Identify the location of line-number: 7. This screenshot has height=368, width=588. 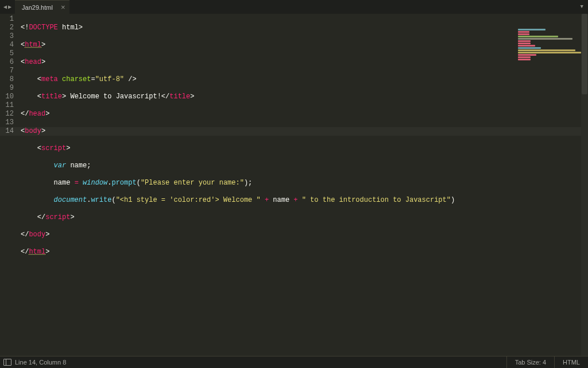
(7, 71).